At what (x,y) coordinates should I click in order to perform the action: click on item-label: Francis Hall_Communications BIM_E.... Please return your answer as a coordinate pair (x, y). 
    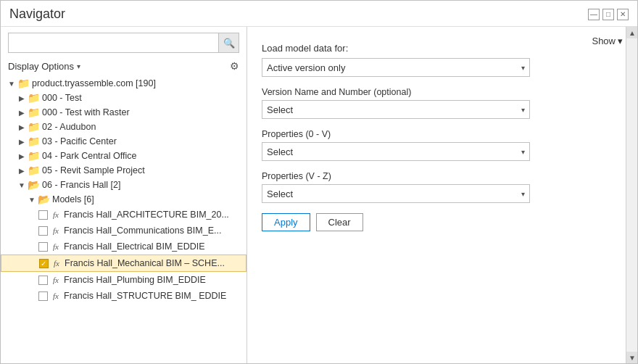
    Looking at the image, I should click on (142, 231).